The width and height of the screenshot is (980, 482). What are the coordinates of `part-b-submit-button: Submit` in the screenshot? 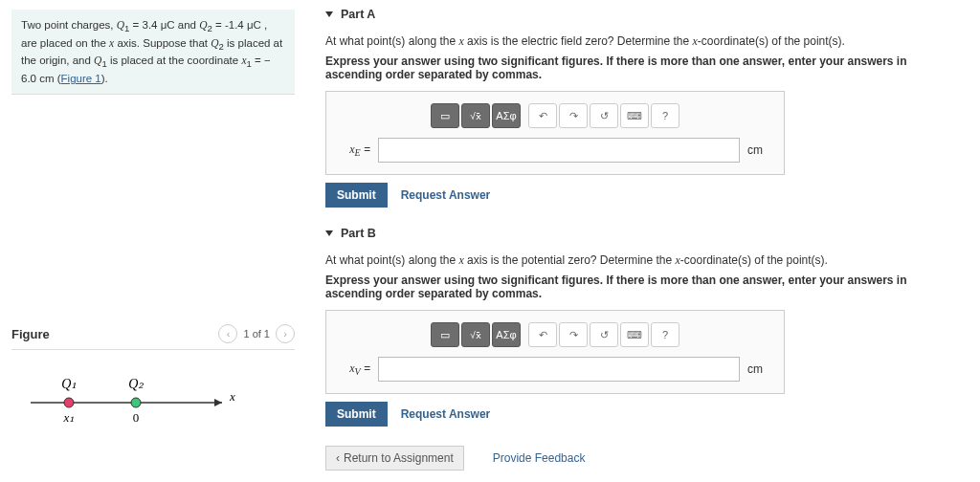 It's located at (356, 414).